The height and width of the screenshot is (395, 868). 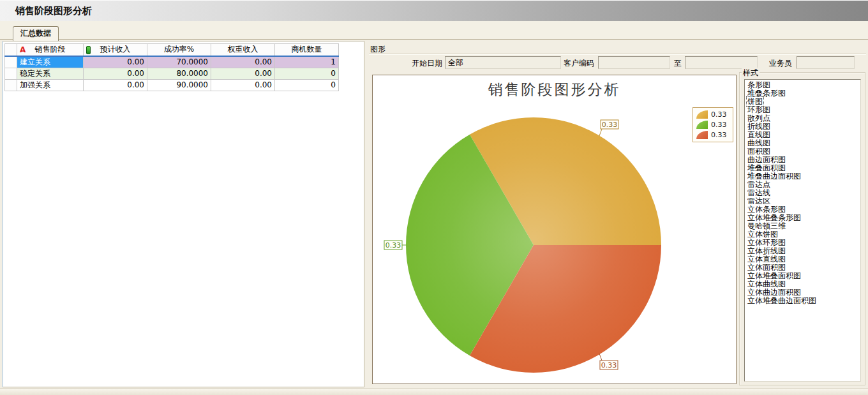 I want to click on column-header-weighted: 权重收入, so click(x=243, y=50).